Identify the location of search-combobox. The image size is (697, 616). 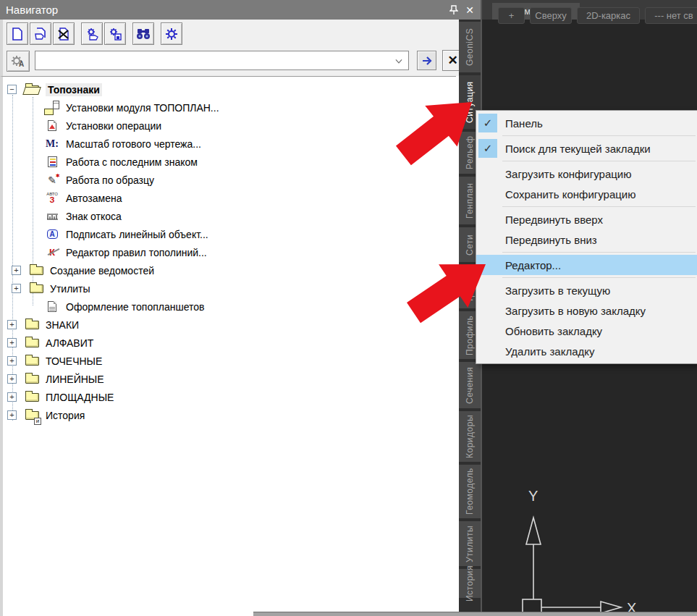
(221, 61).